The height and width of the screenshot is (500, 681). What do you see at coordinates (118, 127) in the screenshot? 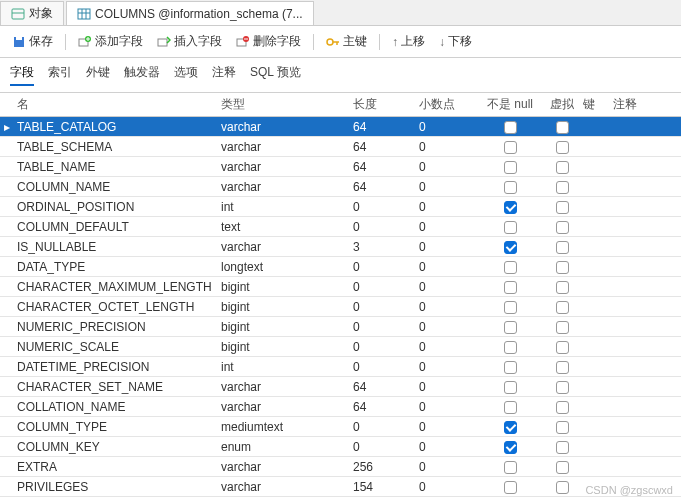
I see `cell-name: TABLE_CATALOG` at bounding box center [118, 127].